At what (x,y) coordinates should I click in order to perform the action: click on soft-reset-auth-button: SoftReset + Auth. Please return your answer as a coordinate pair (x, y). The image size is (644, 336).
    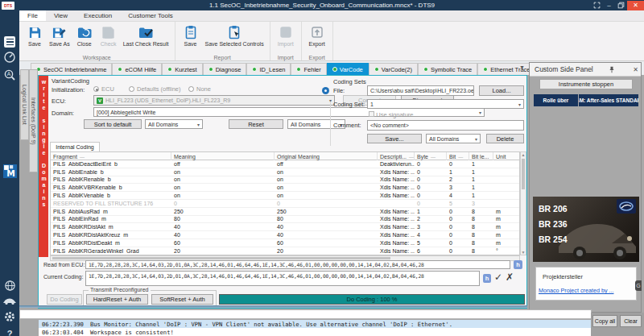
    Looking at the image, I should click on (182, 300).